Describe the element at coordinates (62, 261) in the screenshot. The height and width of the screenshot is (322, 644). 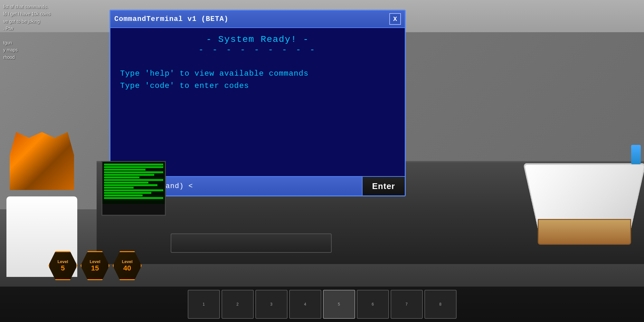
I see `level-label-1: Level` at that location.